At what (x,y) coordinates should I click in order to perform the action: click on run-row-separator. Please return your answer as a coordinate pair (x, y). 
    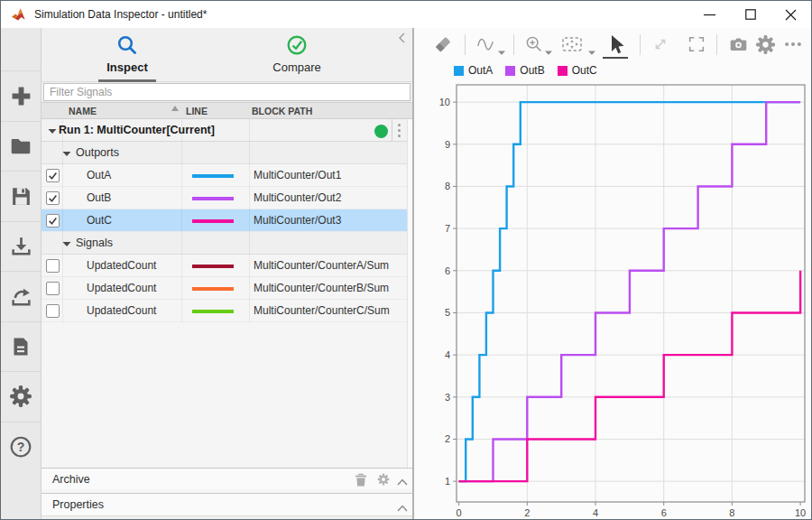
    Looking at the image, I should click on (392, 130).